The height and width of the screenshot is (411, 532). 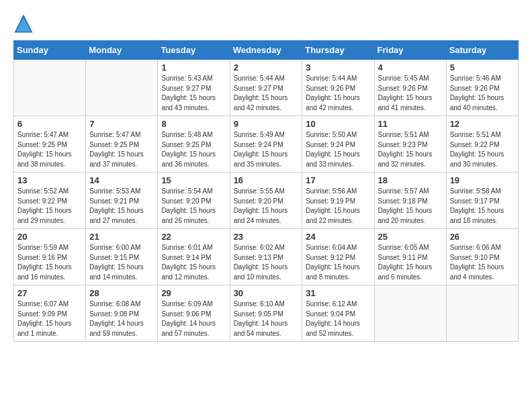 What do you see at coordinates (339, 50) in the screenshot?
I see `weekday-header-thursday: Thursday` at bounding box center [339, 50].